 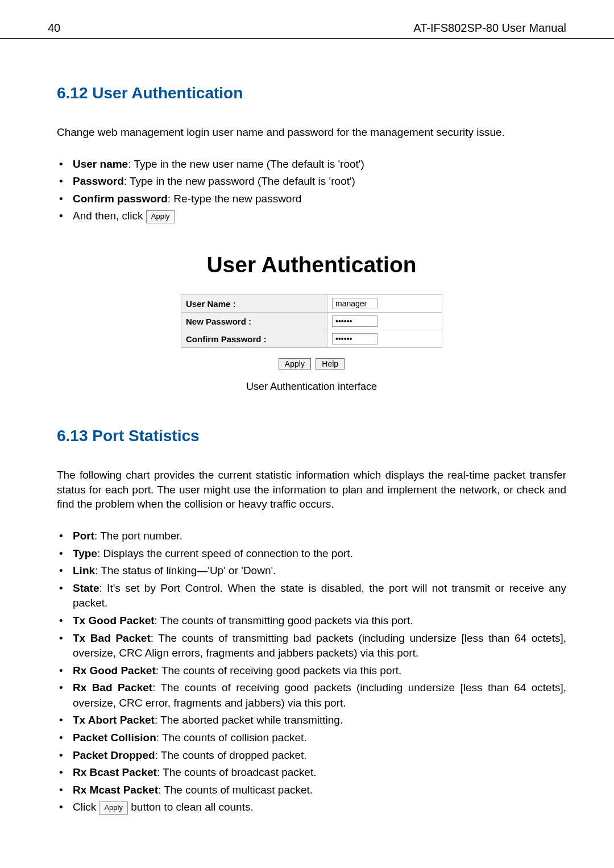 I want to click on list-6-12: User name: Type in the new user name (Th…, so click(x=312, y=190).